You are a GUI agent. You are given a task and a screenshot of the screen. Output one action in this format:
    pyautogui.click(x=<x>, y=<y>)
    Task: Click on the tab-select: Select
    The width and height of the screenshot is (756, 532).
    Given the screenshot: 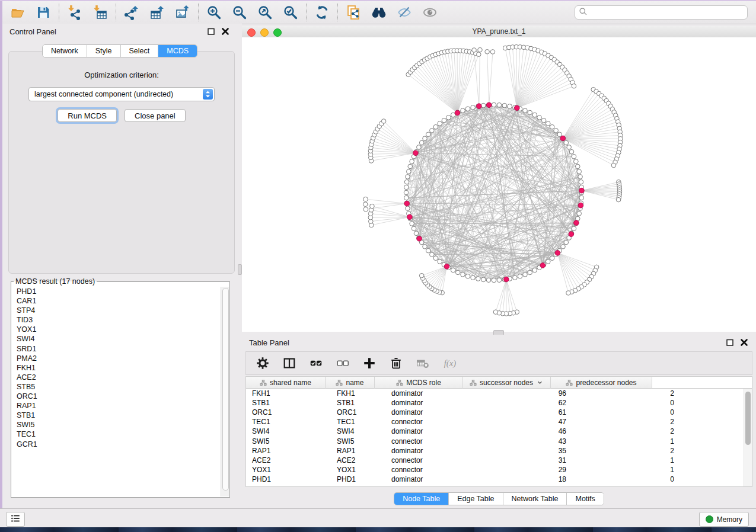 What is the action you would take?
    pyautogui.click(x=140, y=51)
    